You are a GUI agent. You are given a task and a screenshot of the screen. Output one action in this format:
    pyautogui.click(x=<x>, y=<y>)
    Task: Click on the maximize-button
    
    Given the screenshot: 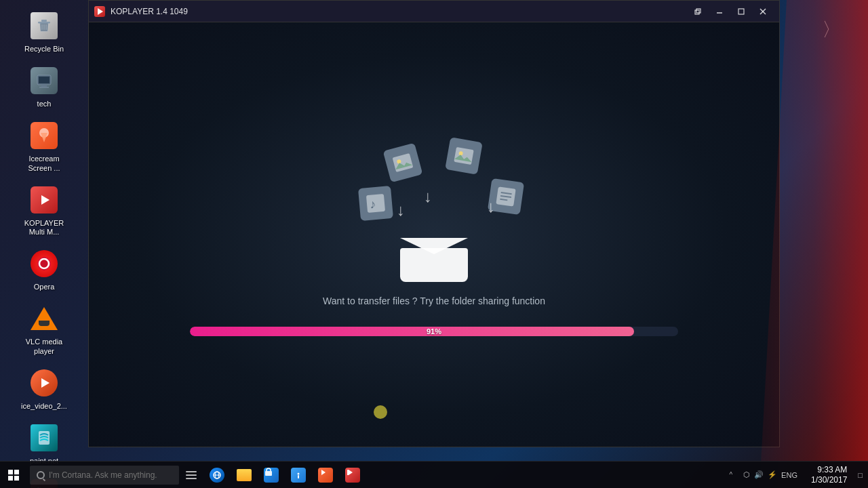 What is the action you would take?
    pyautogui.click(x=741, y=12)
    